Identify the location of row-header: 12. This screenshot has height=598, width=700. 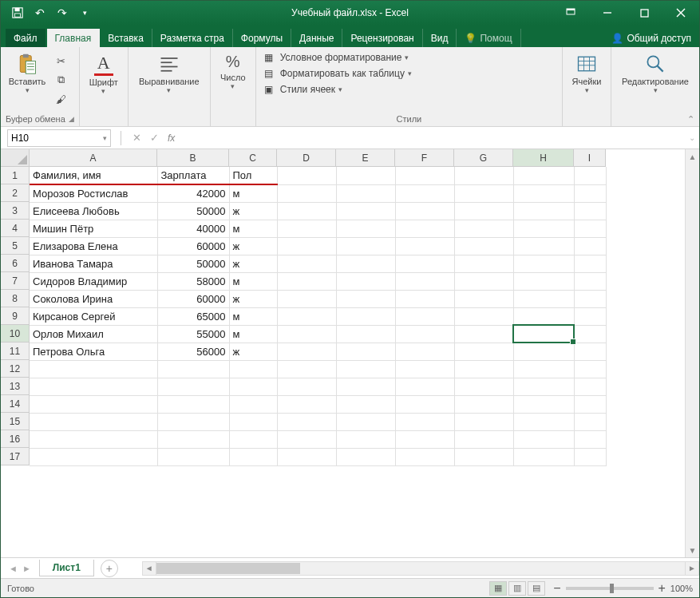
(15, 369).